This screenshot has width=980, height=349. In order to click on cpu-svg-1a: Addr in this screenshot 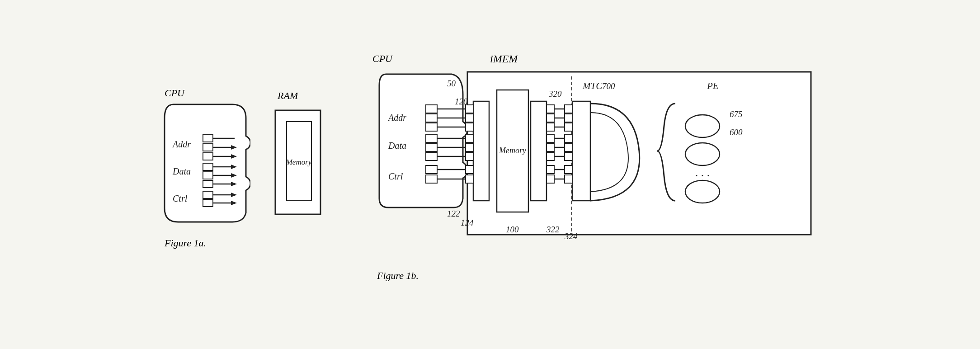, I will do `click(205, 163)`.